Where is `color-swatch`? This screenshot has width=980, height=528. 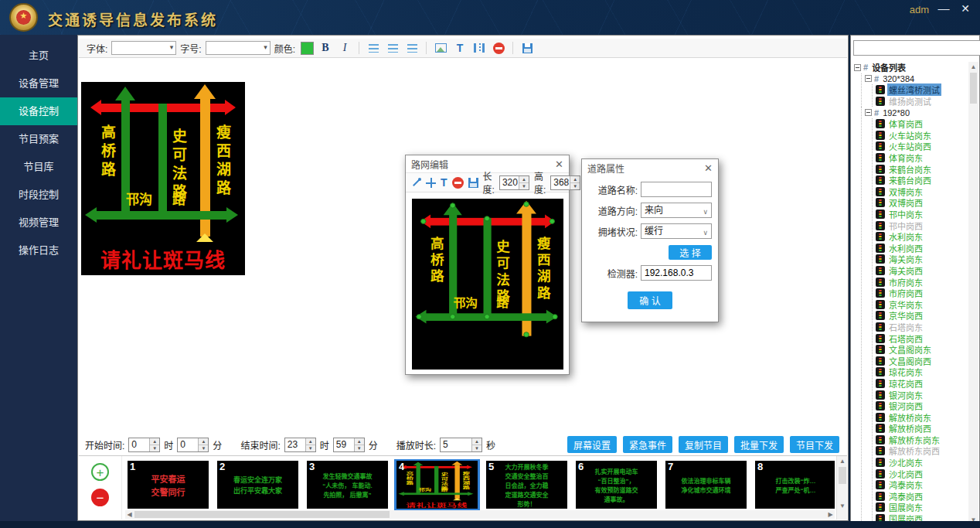 color-swatch is located at coordinates (308, 48).